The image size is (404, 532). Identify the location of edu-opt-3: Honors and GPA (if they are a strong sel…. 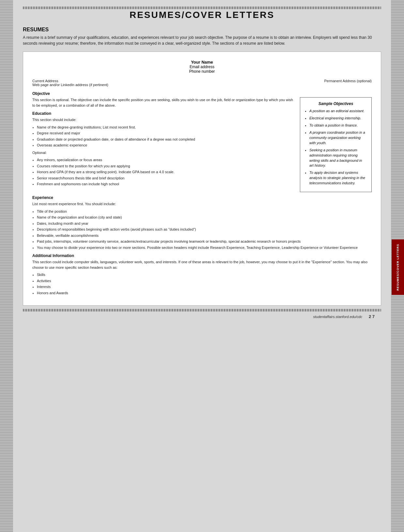
(166, 172).